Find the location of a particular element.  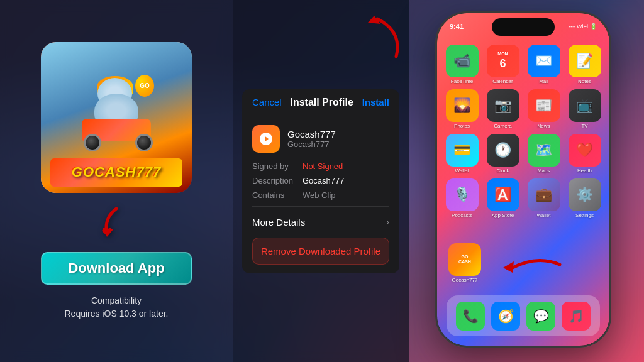

photos-icon: 🌄 is located at coordinates (462, 106).